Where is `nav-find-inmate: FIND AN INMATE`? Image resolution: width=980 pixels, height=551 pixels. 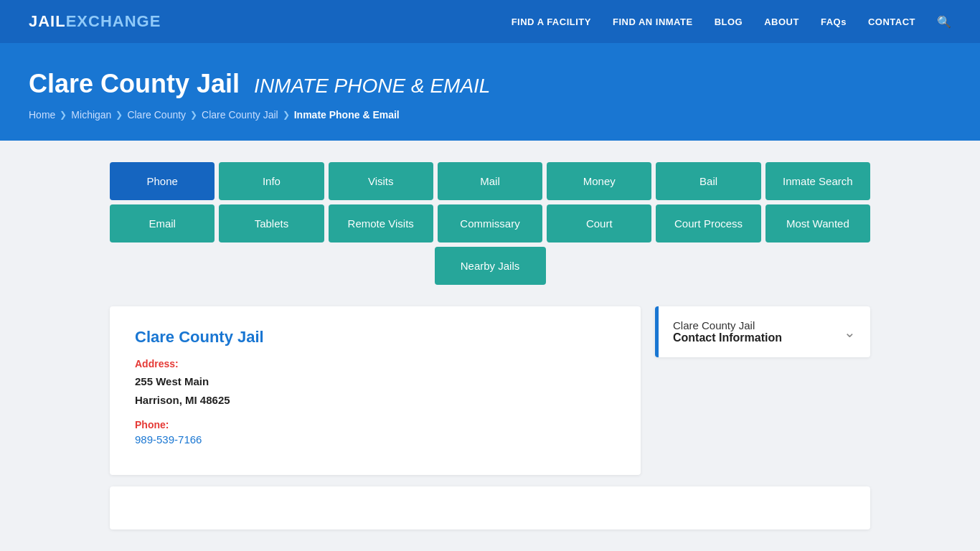
nav-find-inmate: FIND AN INMATE is located at coordinates (653, 22).